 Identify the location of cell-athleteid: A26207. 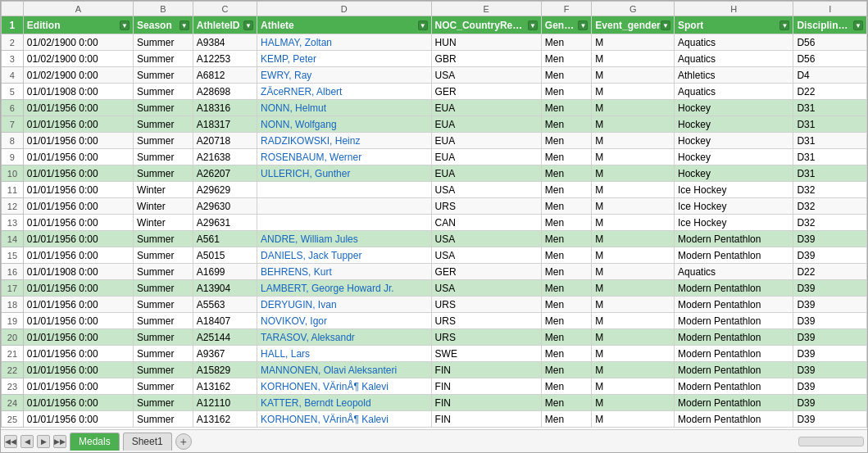
(225, 174).